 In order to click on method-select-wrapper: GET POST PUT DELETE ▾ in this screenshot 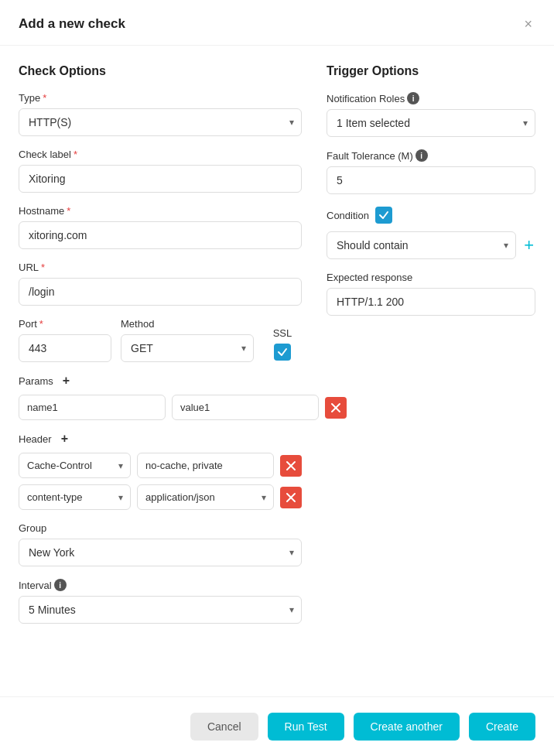, I will do `click(187, 348)`.